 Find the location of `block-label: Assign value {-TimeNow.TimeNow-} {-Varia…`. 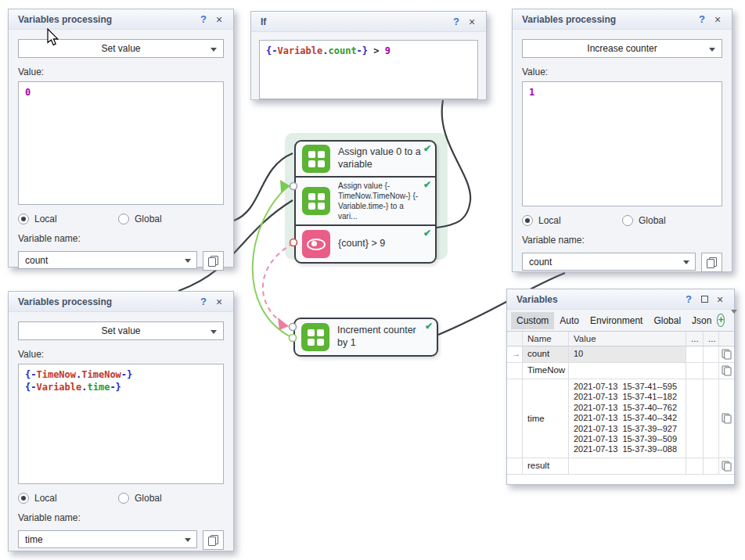

block-label: Assign value {-TimeNow.TimeNow-} {-Varia… is located at coordinates (381, 201).